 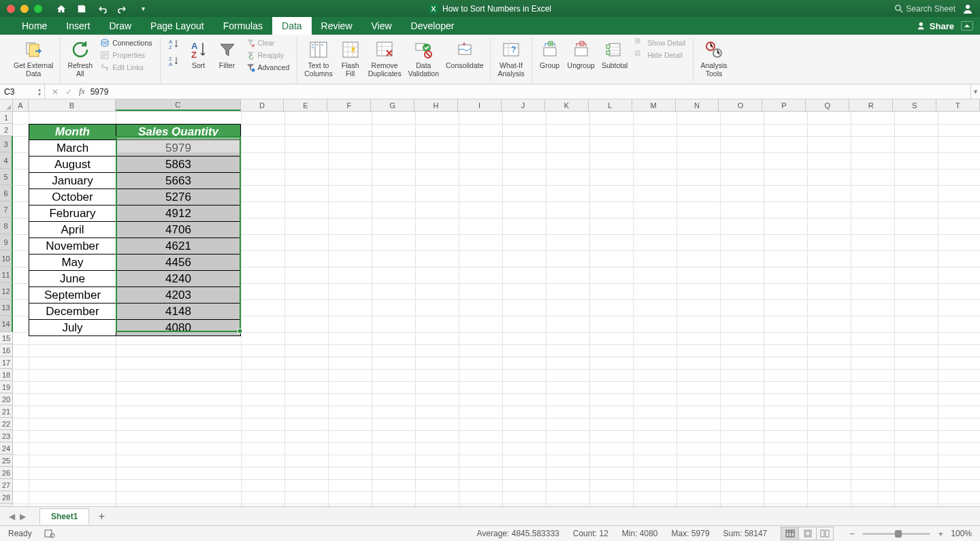 What do you see at coordinates (178, 165) in the screenshot?
I see `cell-sales: 5863` at bounding box center [178, 165].